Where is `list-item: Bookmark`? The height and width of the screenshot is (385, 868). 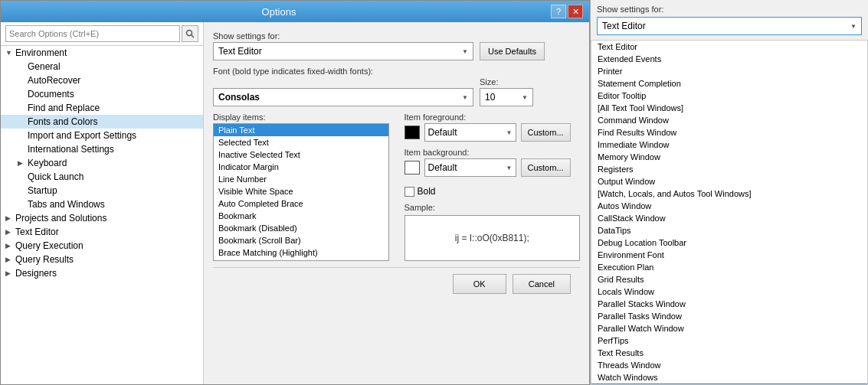 list-item: Bookmark is located at coordinates (301, 216).